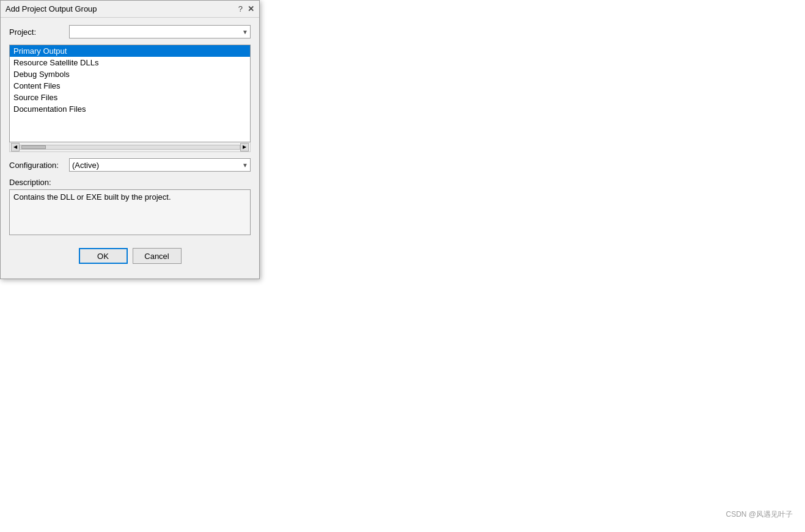 Image resolution: width=805 pixels, height=532 pixels. Describe the element at coordinates (251, 9) in the screenshot. I see `close-button: ✕` at that location.